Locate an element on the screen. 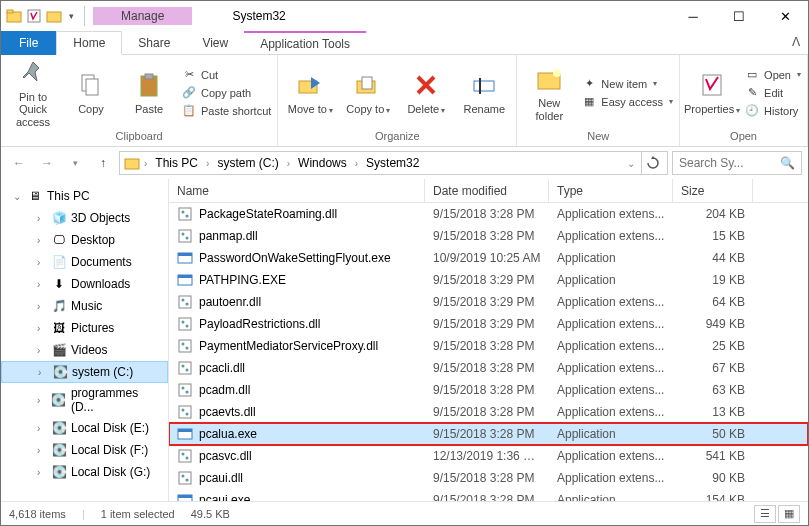 The width and height of the screenshot is (809, 526). file-name: PackageStateRoaming.dll is located at coordinates (268, 214).